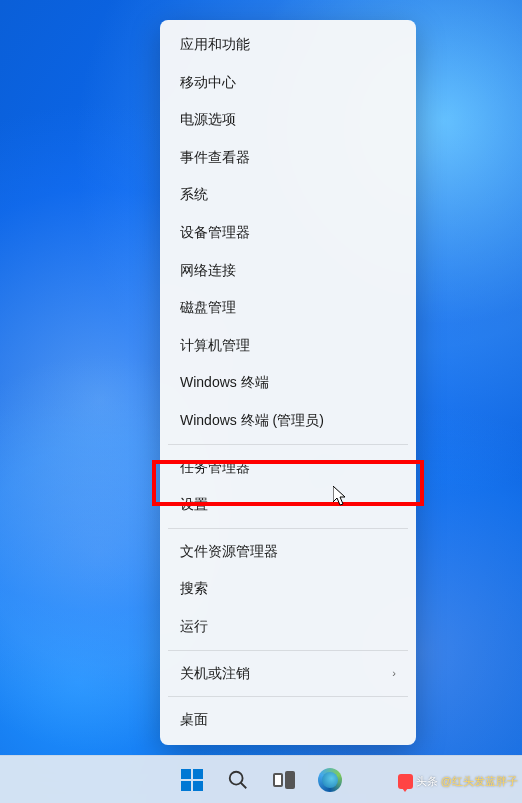 This screenshot has height=803, width=522. I want to click on task-view-button, so click(284, 780).